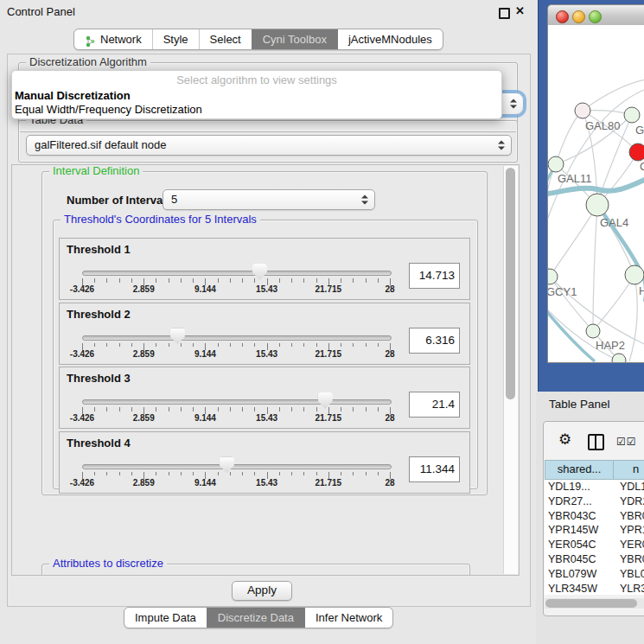 This screenshot has height=644, width=644. Describe the element at coordinates (581, 588) in the screenshot. I see `cell-shared-name: YLR345W` at that location.